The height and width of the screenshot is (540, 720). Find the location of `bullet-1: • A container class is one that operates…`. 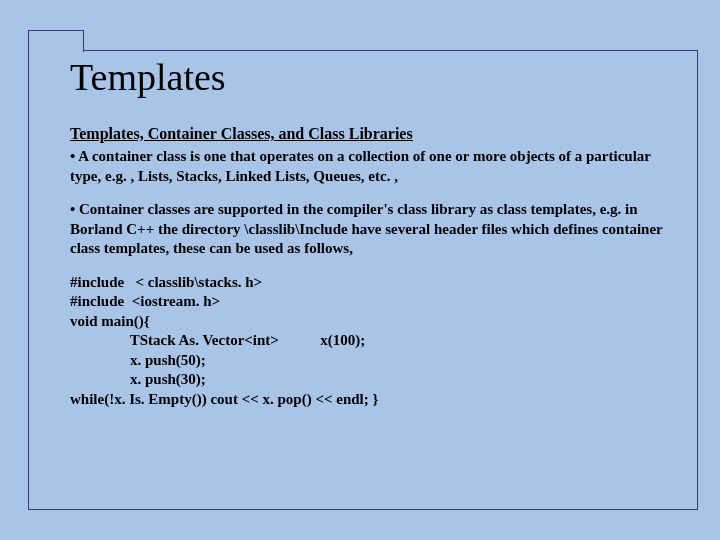

bullet-1: • A container class is one that operates… is located at coordinates (378, 166).